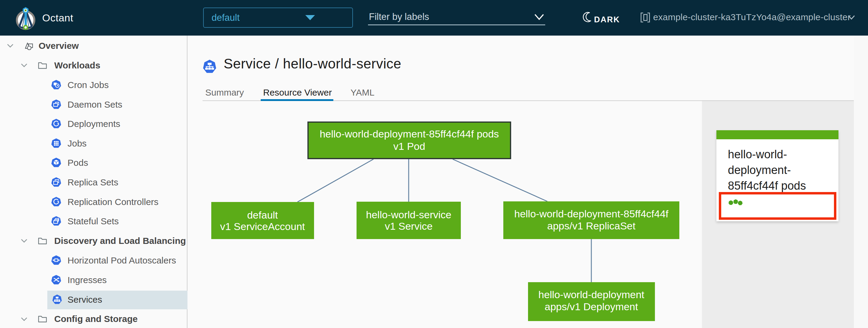  What do you see at coordinates (591, 214) in the screenshot?
I see `svg-text:hello-world-deployment-85ff4cf: hello-world-deployment-85ff4cf44f` at bounding box center [591, 214].